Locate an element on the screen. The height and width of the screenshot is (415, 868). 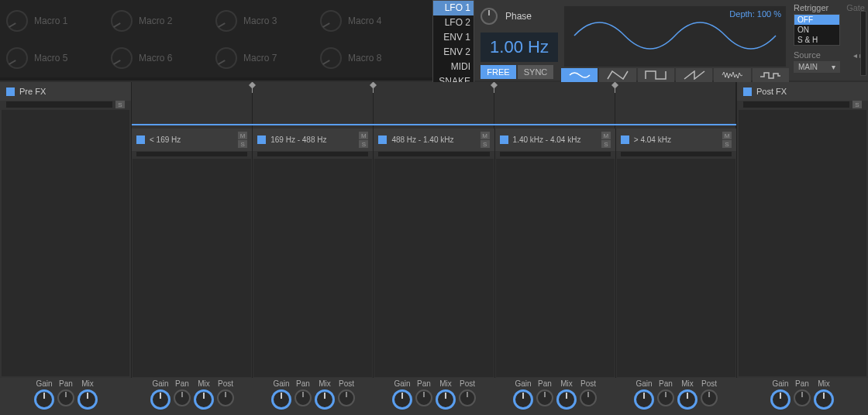
postfx-solo-button: S is located at coordinates (857, 105).